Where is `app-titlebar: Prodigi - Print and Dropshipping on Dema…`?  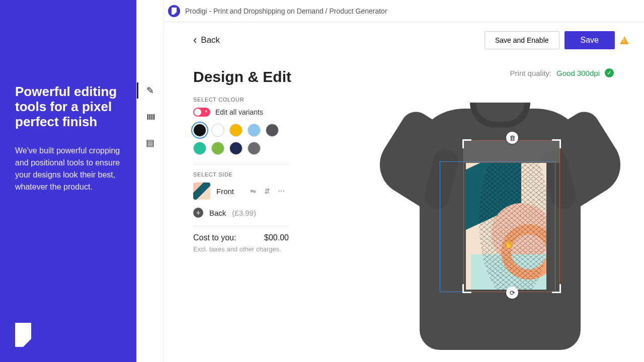
app-titlebar: Prodigi - Print and Dropshipping on Dema… is located at coordinates (404, 11).